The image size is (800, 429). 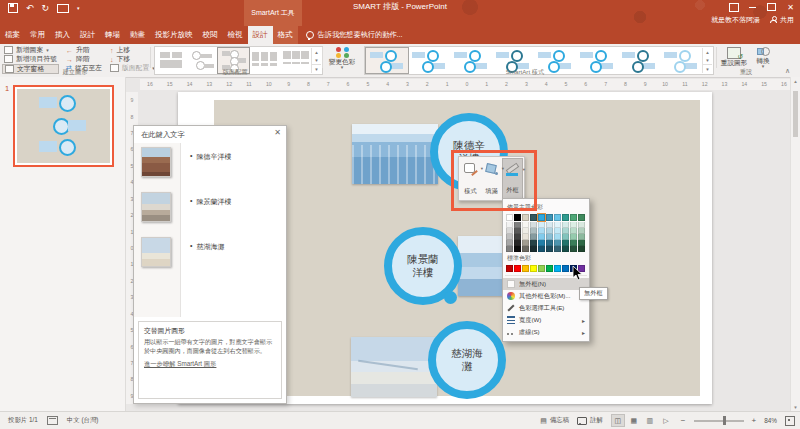 What do you see at coordinates (491, 178) in the screenshot?
I see `shape-fill-button: ▾ 填滿` at bounding box center [491, 178].